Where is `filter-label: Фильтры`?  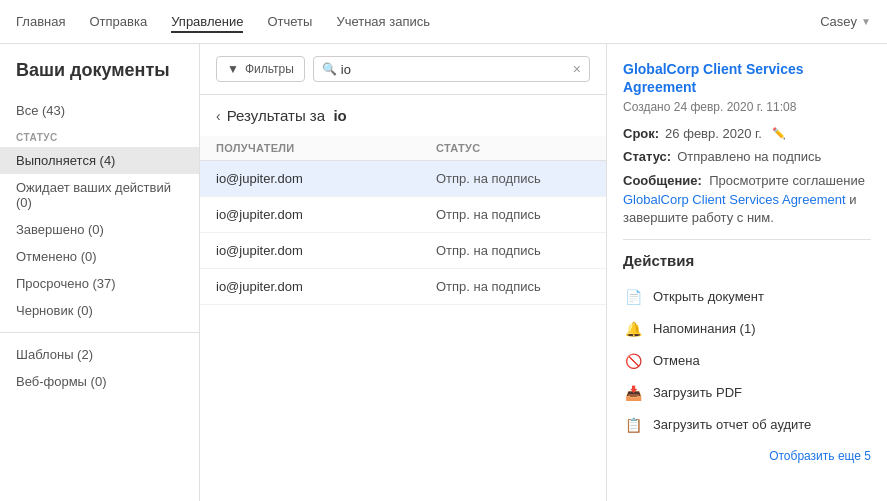 filter-label: Фильтры is located at coordinates (270, 69).